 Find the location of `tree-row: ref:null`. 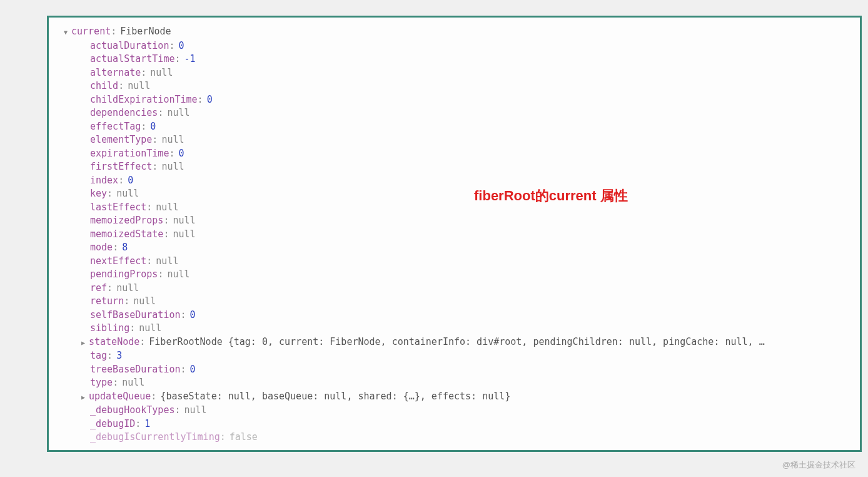

tree-row: ref:null is located at coordinates (454, 289).